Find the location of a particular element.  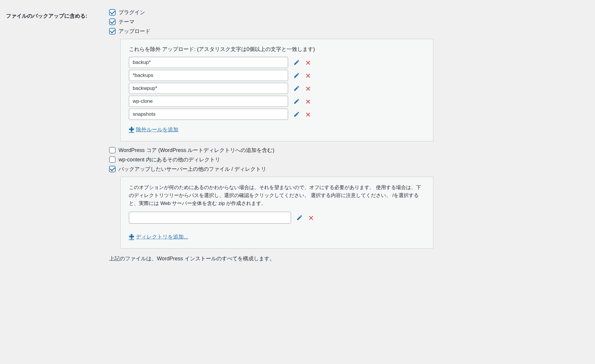

exclude-rule-input: backup* is located at coordinates (208, 62).